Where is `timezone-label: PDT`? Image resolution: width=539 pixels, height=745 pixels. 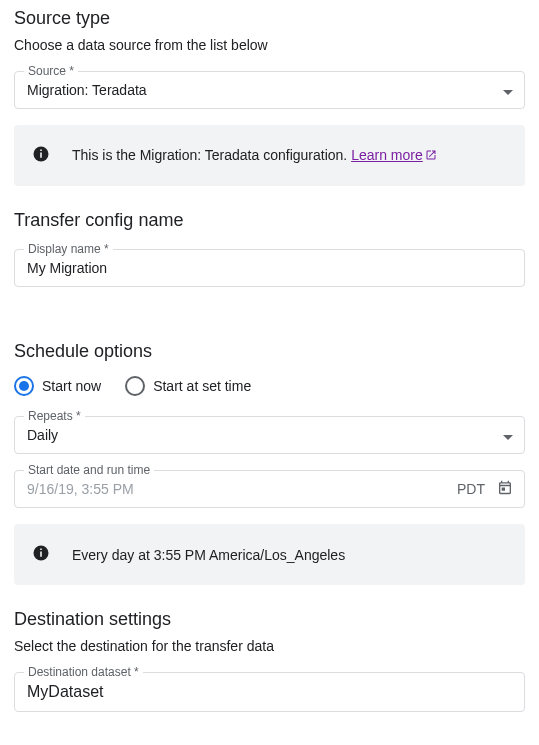
timezone-label: PDT is located at coordinates (471, 489).